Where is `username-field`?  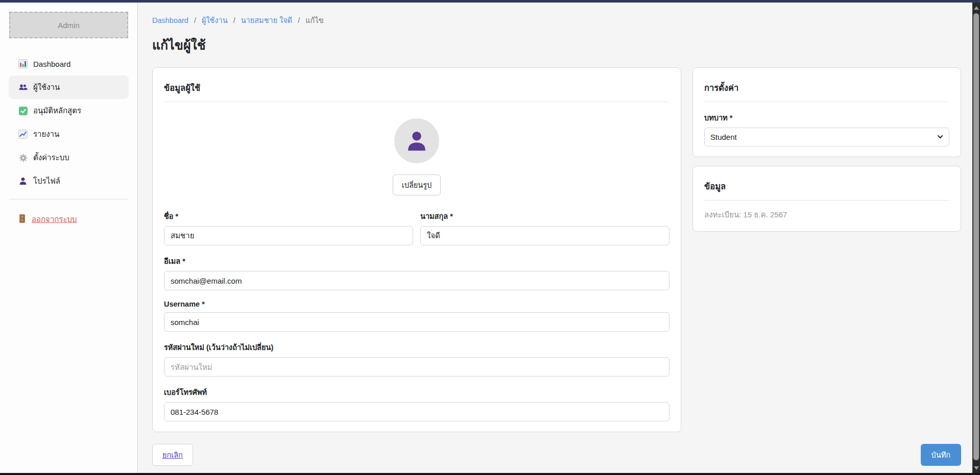 username-field is located at coordinates (417, 322).